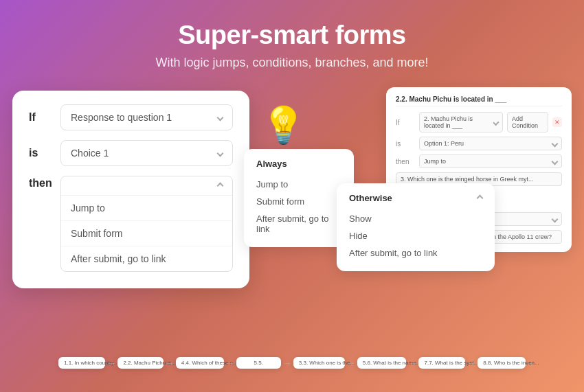  I want to click on then-row: then Jump to Submit form After submit, g…, so click(131, 224).